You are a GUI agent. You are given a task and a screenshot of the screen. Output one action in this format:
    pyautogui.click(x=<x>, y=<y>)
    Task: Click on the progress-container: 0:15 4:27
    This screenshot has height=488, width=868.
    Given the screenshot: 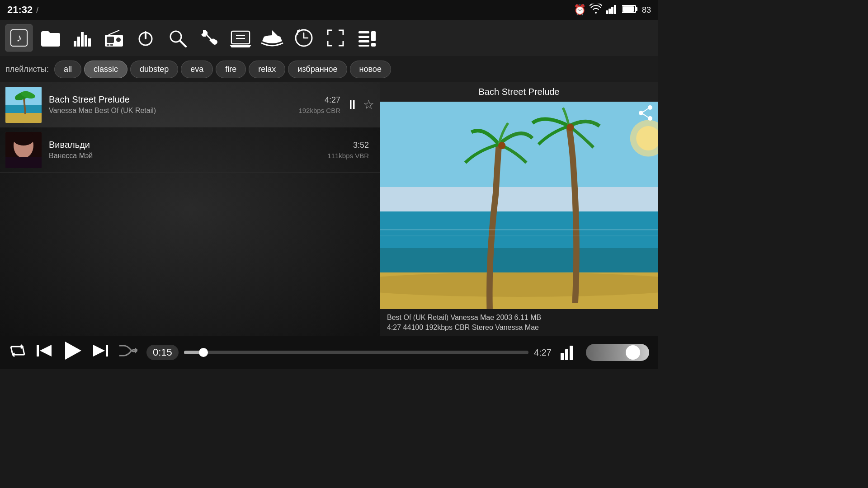 What is the action you would take?
    pyautogui.click(x=349, y=352)
    